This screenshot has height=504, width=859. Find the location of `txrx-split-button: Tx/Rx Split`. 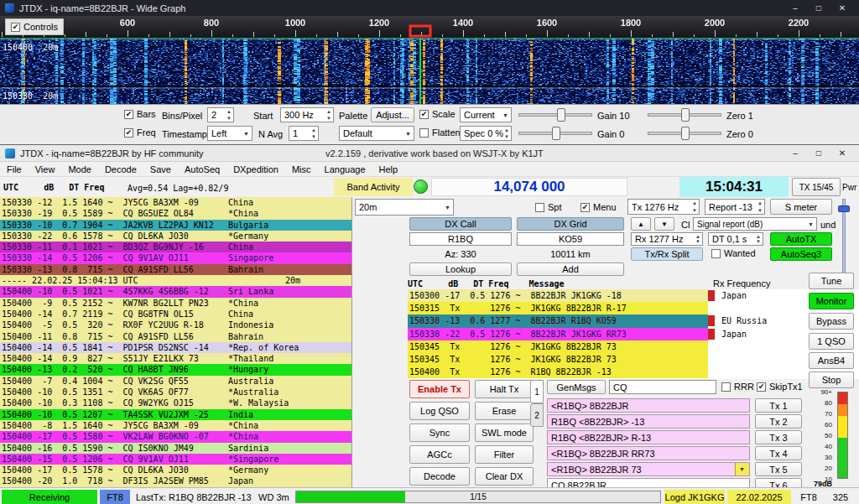

txrx-split-button: Tx/Rx Split is located at coordinates (667, 254).